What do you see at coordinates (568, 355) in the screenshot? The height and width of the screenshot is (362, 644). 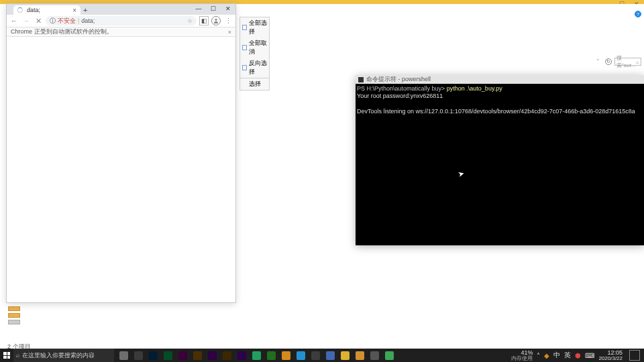 I see `ime-lang2: 英` at bounding box center [568, 355].